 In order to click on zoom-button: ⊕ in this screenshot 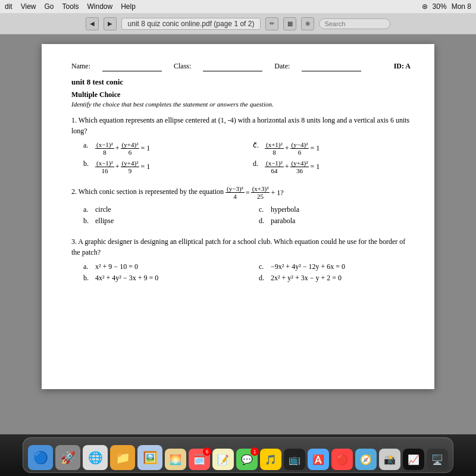, I will do `click(308, 24)`.